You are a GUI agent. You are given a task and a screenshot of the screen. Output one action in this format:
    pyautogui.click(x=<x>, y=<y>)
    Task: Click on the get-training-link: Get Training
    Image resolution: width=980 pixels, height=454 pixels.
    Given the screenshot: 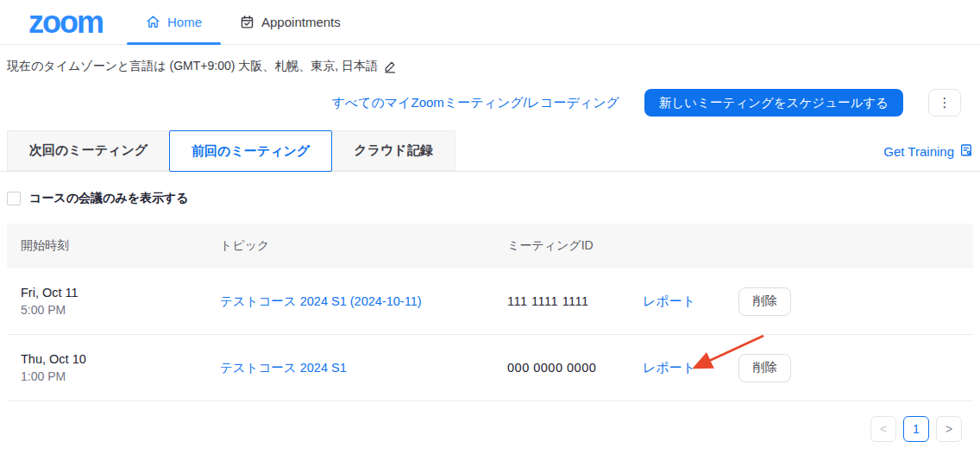 What is the action you would take?
    pyautogui.click(x=928, y=152)
    